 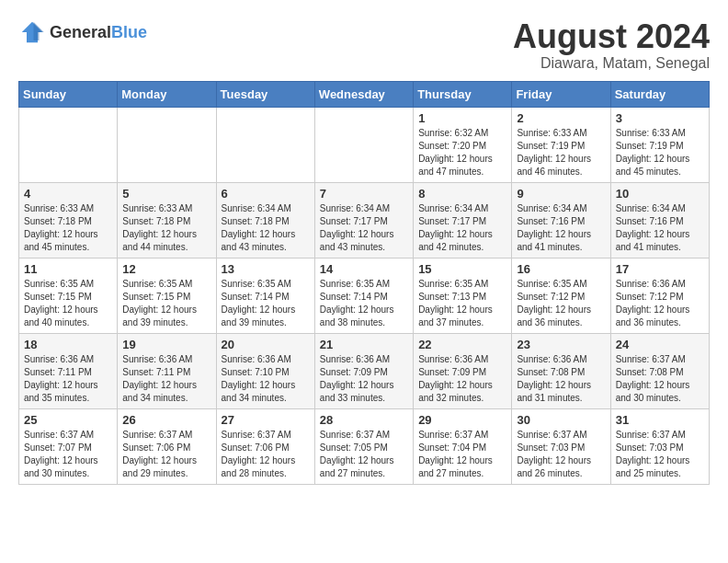 I want to click on day-info: Sunrise: 6:37 AM Sunset: 7:05 PM Dayligh…, so click(x=364, y=454).